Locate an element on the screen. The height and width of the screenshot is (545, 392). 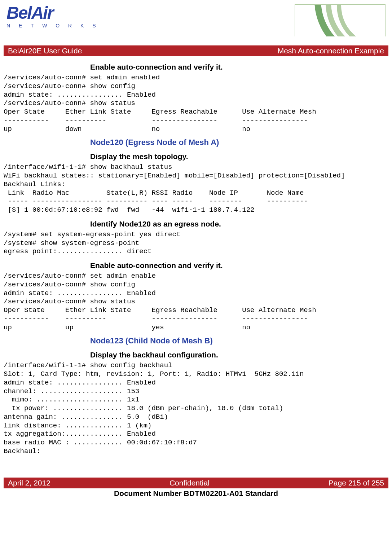
title-bar: BelAir20E User Guide Mesh Auto-connectio… is located at coordinates (196, 51).